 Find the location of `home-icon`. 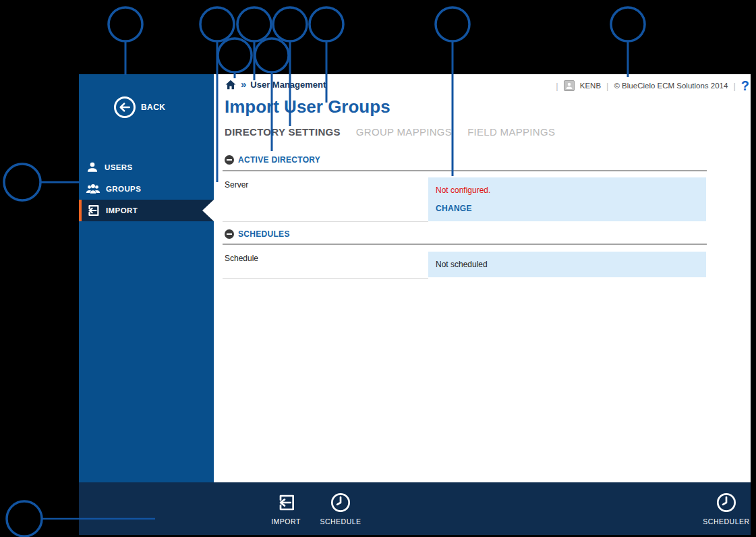

home-icon is located at coordinates (231, 85).